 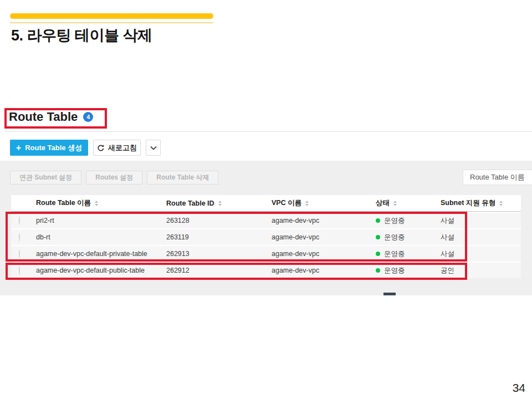 I want to click on refresh-button-label: 새로고침, so click(x=122, y=148).